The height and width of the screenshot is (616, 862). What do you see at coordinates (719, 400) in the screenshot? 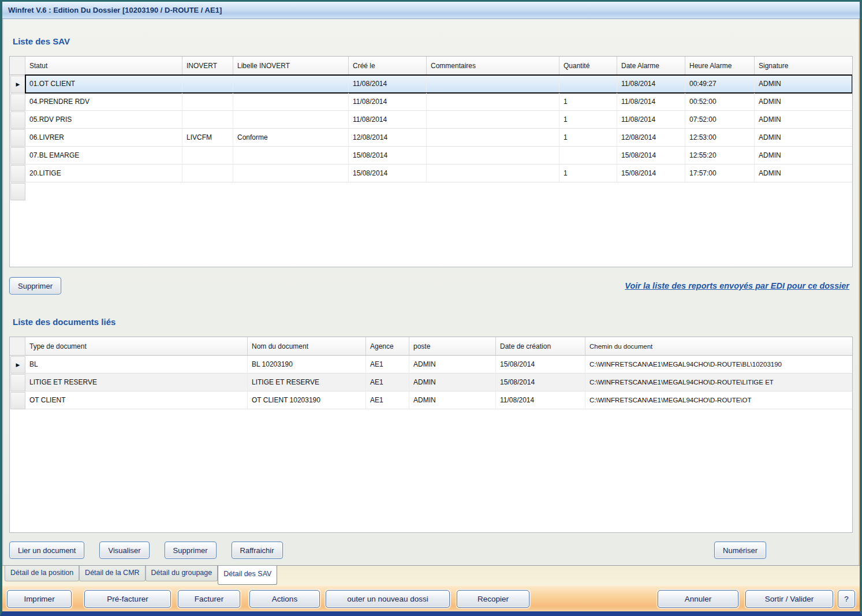
I see `cell-chemin: C:\WINFRETSCAN\AE1\MEGAL94CHO\D-ROUTE\OT` at bounding box center [719, 400].